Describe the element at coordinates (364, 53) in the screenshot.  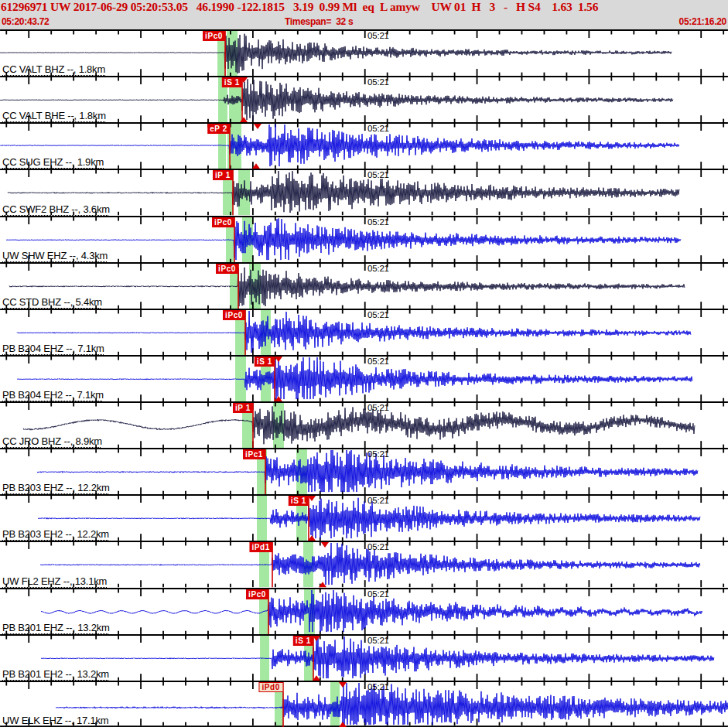
I see `trace-row: iPc005:21CC VALT BHZ --, 1.8km` at that location.